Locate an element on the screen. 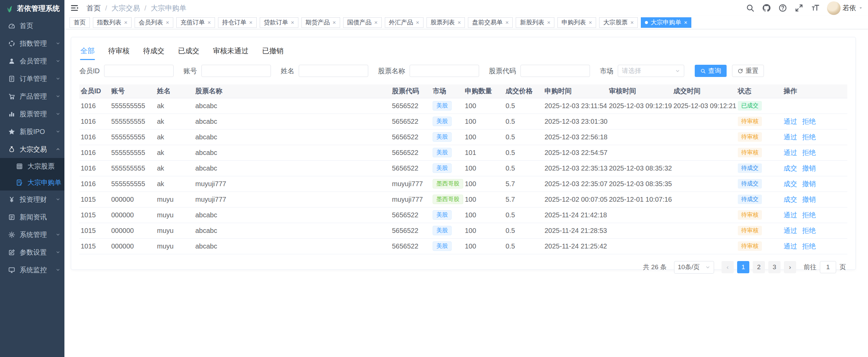 Image resolution: width=868 pixels, height=357 pixels. tag-premarket-orders: 盘前交易单× is located at coordinates (490, 22).